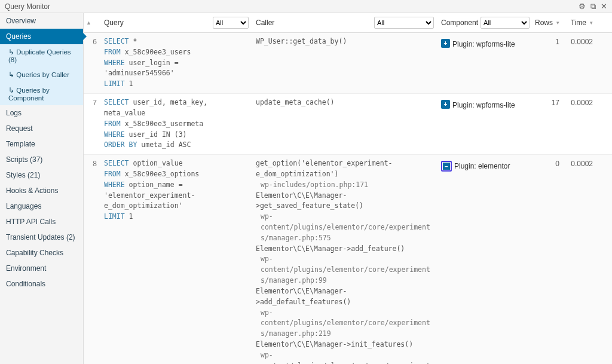 This screenshot has height=364, width=612. What do you see at coordinates (42, 21) in the screenshot?
I see `sidebar-item: Overview` at bounding box center [42, 21].